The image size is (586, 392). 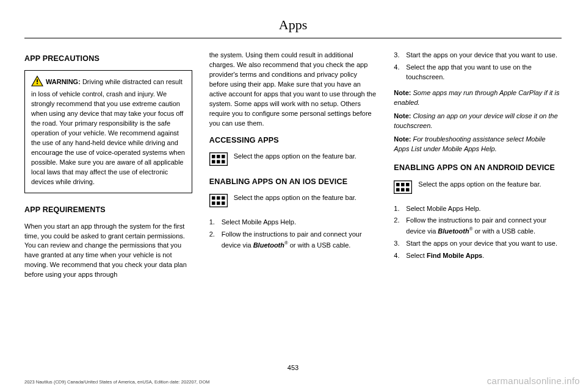 What do you see at coordinates (293, 368) in the screenshot?
I see `page-number: 453` at bounding box center [293, 368].